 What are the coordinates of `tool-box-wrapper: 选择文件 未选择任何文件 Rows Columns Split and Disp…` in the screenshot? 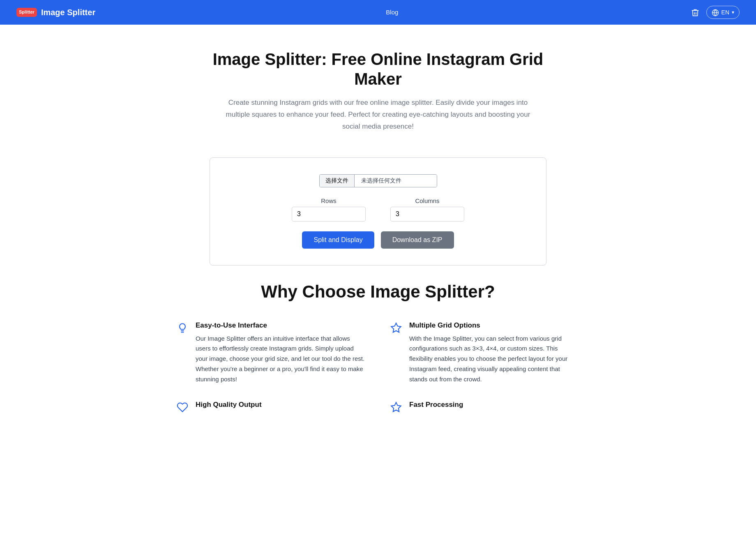 It's located at (378, 211).